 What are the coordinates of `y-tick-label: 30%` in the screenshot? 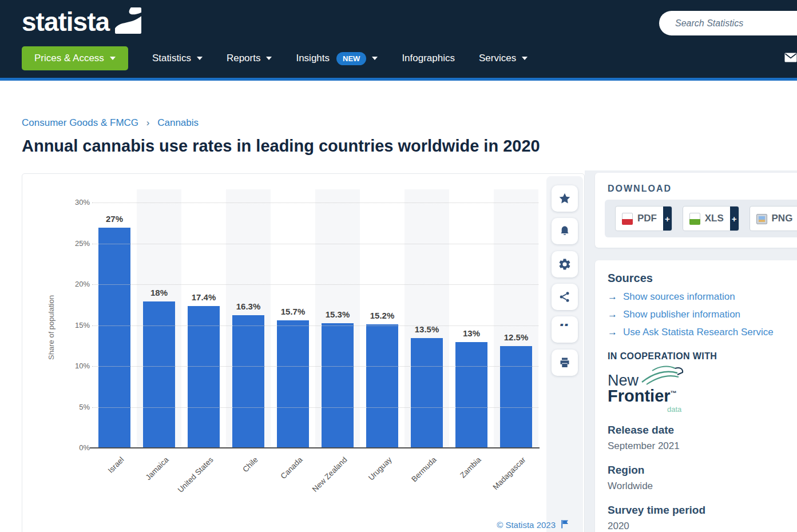 It's located at (73, 203).